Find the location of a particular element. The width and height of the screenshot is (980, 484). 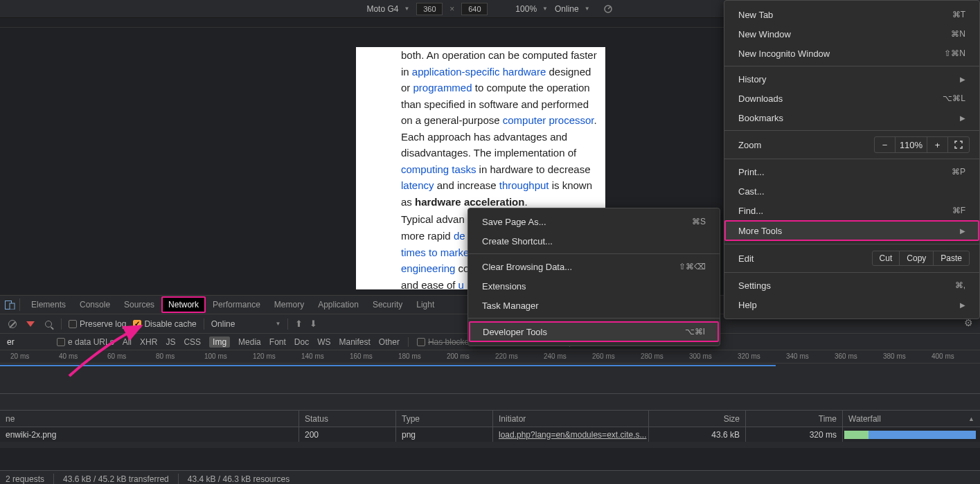

menu-new-window: New Window⌘N is located at coordinates (852, 34).